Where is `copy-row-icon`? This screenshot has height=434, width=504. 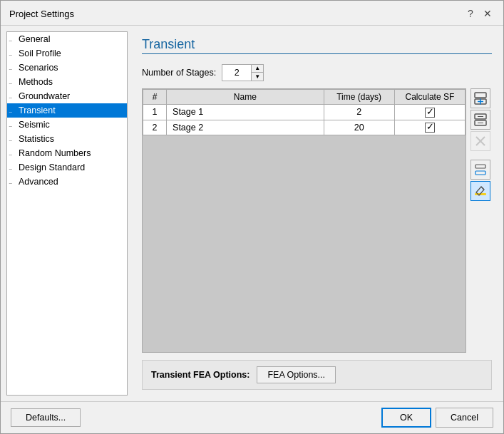
copy-row-icon is located at coordinates (480, 120).